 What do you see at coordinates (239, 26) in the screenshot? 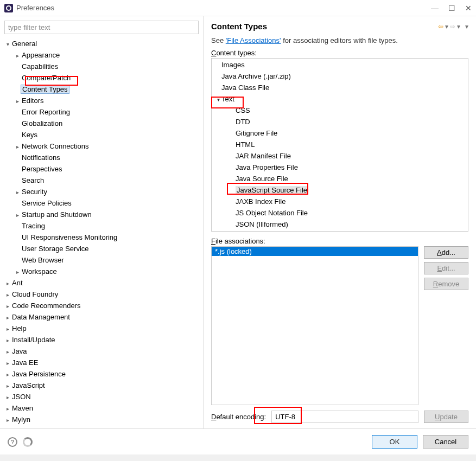
I see `page-heading: Content Types` at bounding box center [239, 26].